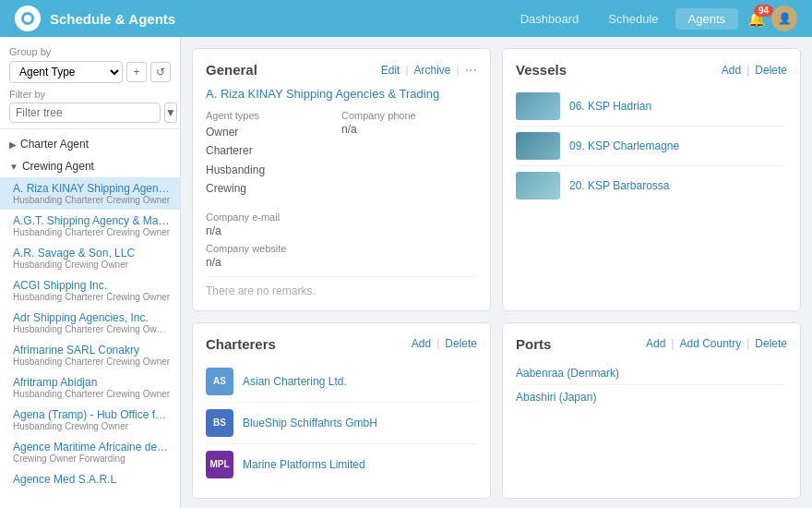 Image resolution: width=812 pixels, height=508 pixels. Describe the element at coordinates (54, 144) in the screenshot. I see `charter-group-label: Charter Agent` at that location.